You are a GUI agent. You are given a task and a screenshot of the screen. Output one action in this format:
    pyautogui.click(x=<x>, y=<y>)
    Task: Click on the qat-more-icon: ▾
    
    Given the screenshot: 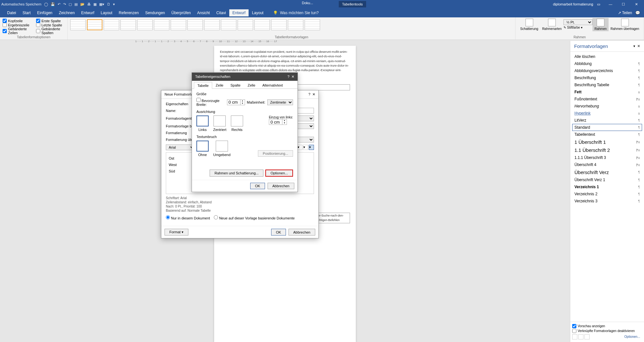 What is the action you would take?
    pyautogui.click(x=114, y=5)
    